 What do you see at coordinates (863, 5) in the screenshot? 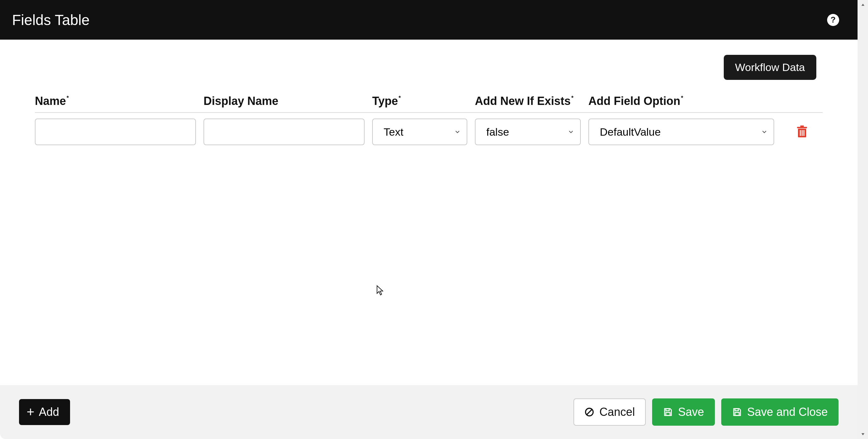
I see `scrollbar-up-arrow-icon` at bounding box center [863, 5].